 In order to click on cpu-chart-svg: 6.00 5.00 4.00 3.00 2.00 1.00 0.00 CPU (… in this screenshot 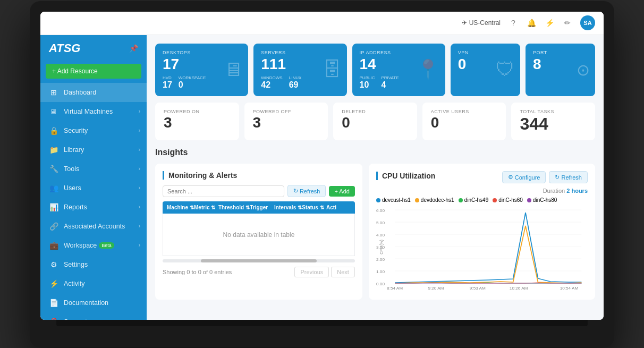, I will do `click(482, 250)`.